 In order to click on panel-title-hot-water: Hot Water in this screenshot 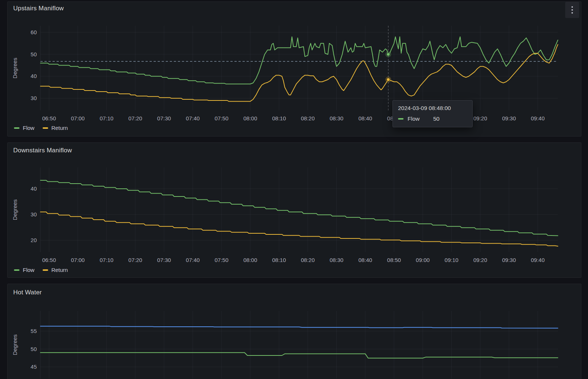, I will do `click(28, 293)`.